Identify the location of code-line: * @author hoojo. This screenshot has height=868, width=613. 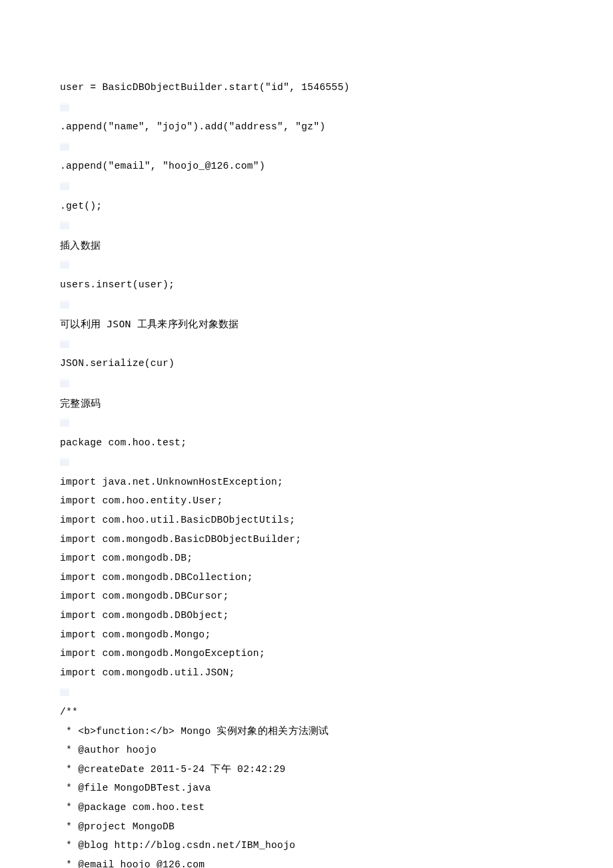
(306, 751).